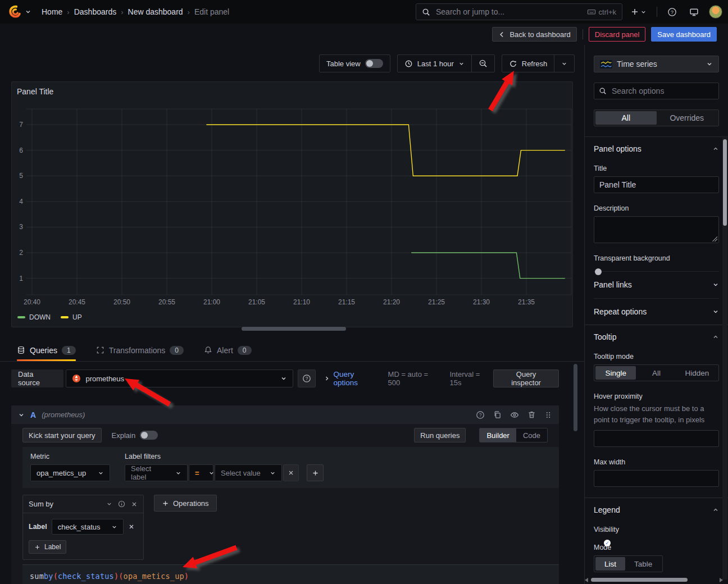 The image size is (728, 584). Describe the element at coordinates (121, 504) in the screenshot. I see `info-circle-icon` at that location.